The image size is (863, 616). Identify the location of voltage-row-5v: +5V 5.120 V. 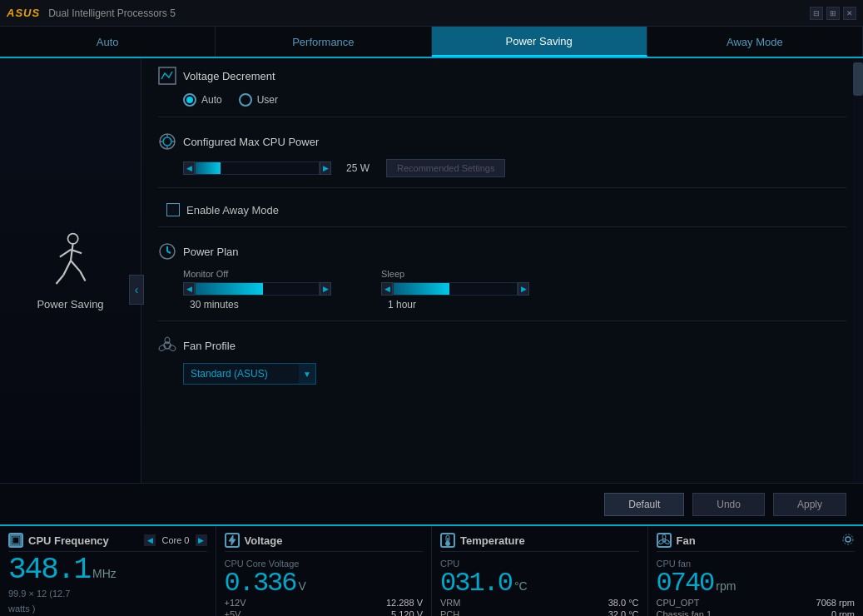
(325, 613).